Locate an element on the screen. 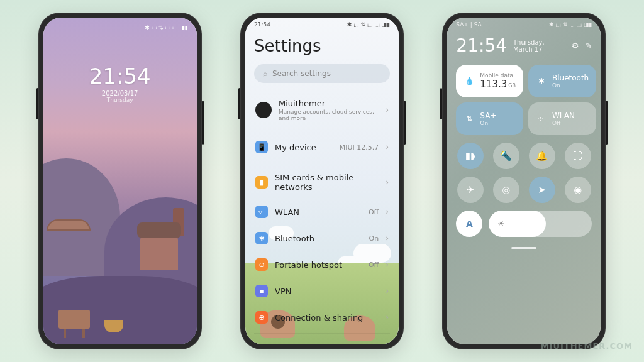  wallpaper-table is located at coordinates (74, 319).